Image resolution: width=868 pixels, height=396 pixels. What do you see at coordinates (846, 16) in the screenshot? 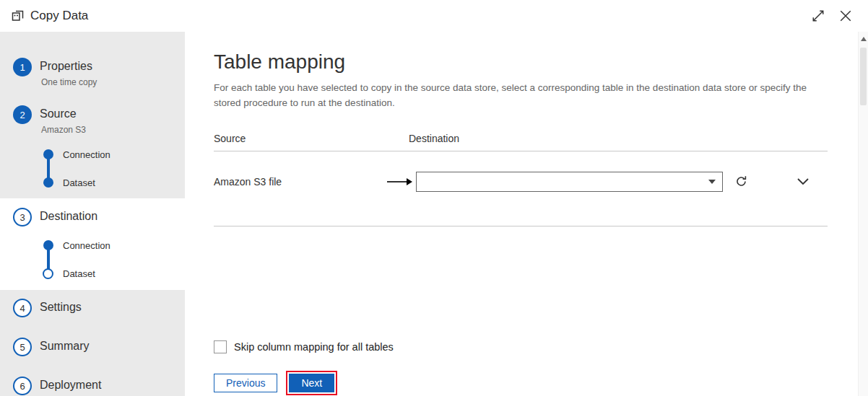
I see `close-icon` at bounding box center [846, 16].